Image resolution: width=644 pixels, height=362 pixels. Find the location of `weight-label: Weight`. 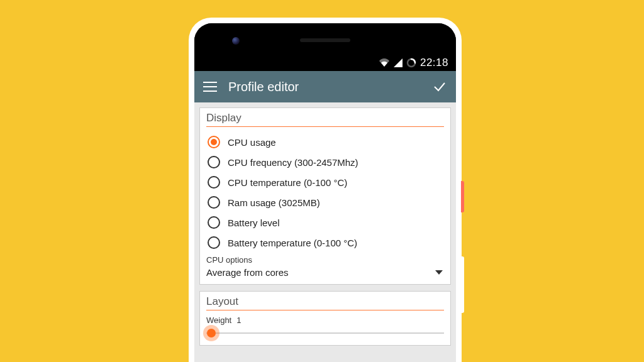

weight-label: Weight is located at coordinates (219, 321).